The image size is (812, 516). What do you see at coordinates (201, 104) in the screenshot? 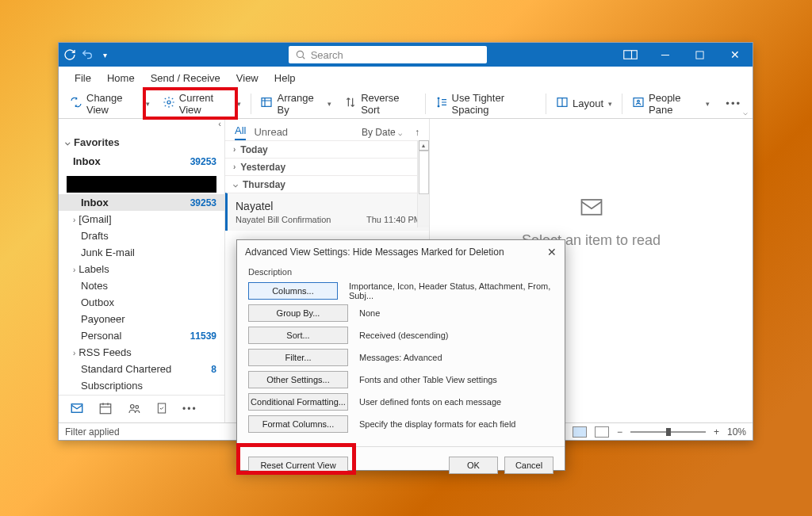
I see `current-view-button: Current View▾` at bounding box center [201, 104].